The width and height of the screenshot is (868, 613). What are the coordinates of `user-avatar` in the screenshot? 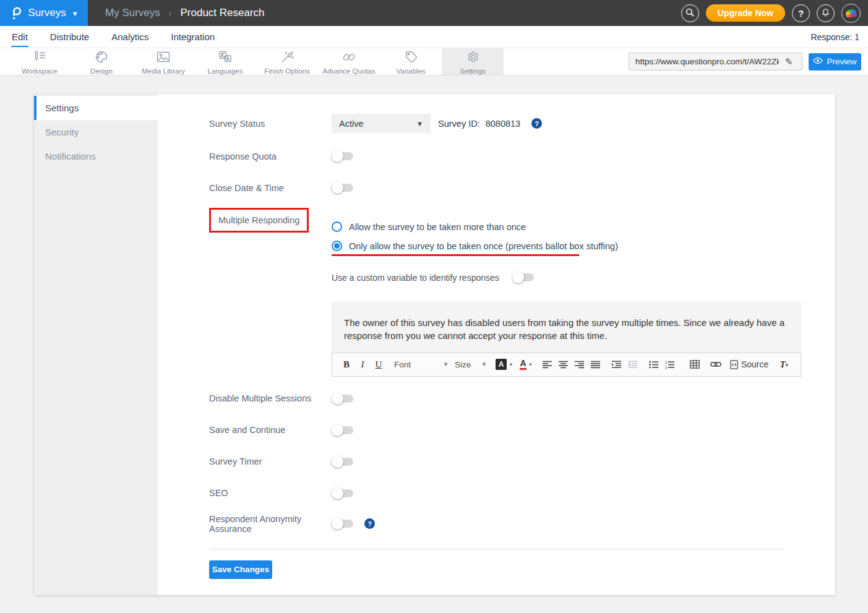 It's located at (851, 14).